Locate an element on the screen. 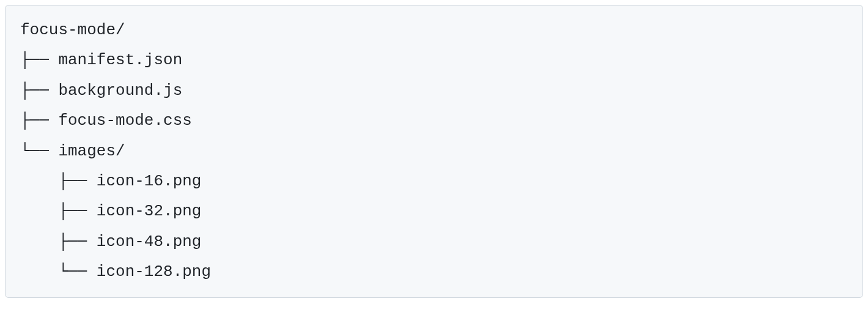  tree-line: ├── icon-16.png is located at coordinates (434, 181).